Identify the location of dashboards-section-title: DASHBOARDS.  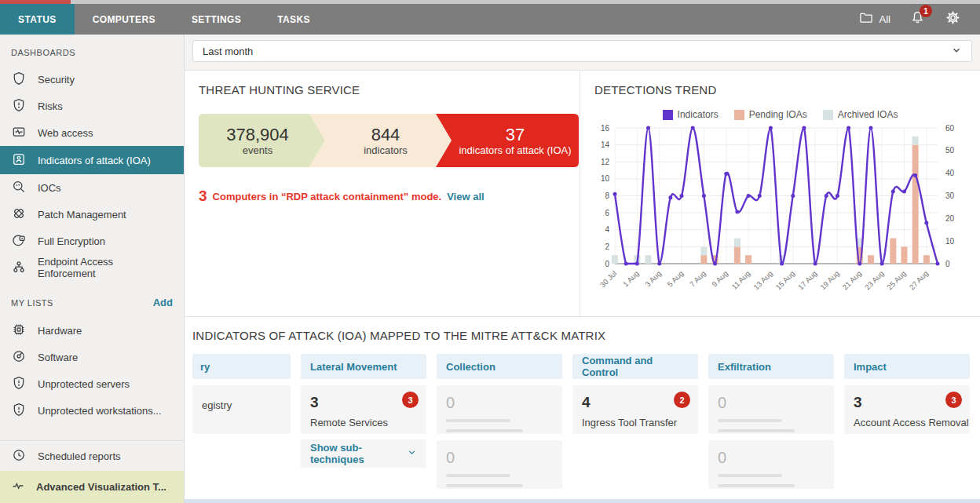
(92, 50).